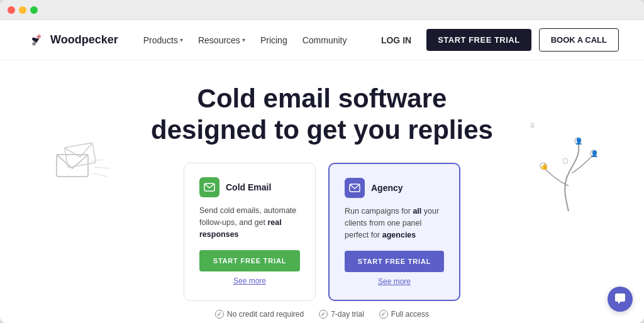  I want to click on nav-trial-button: START FREE TRIAL, so click(479, 40).